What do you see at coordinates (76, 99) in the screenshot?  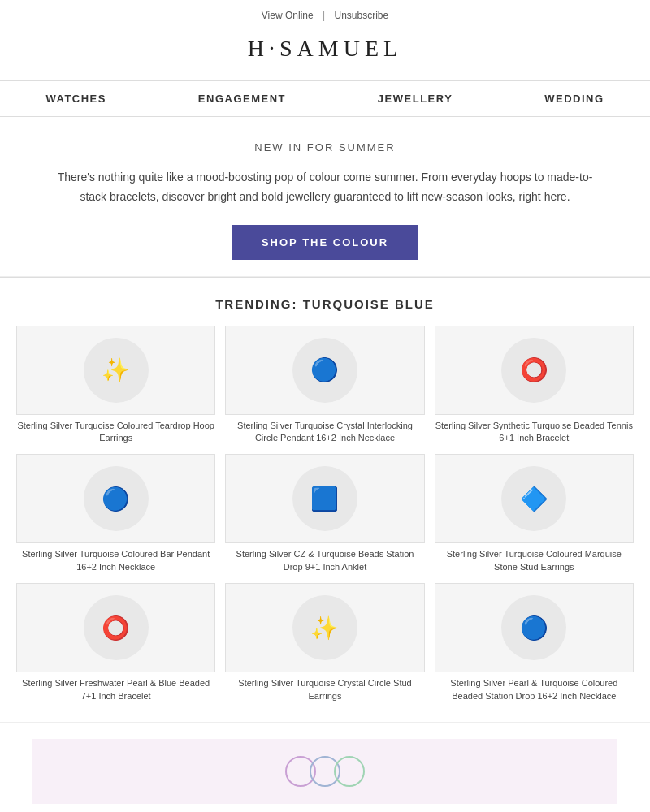 I see `nav-watches: WATCHES` at bounding box center [76, 99].